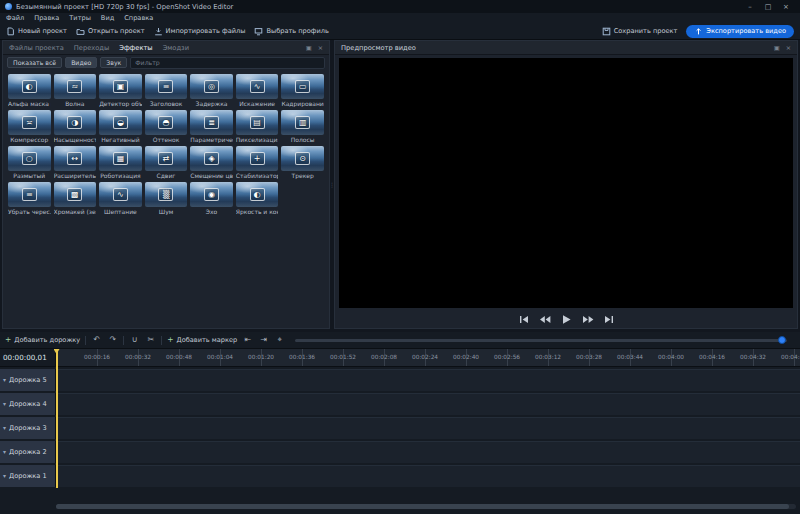  What do you see at coordinates (228, 63) in the screenshot?
I see `filter-input` at bounding box center [228, 63].